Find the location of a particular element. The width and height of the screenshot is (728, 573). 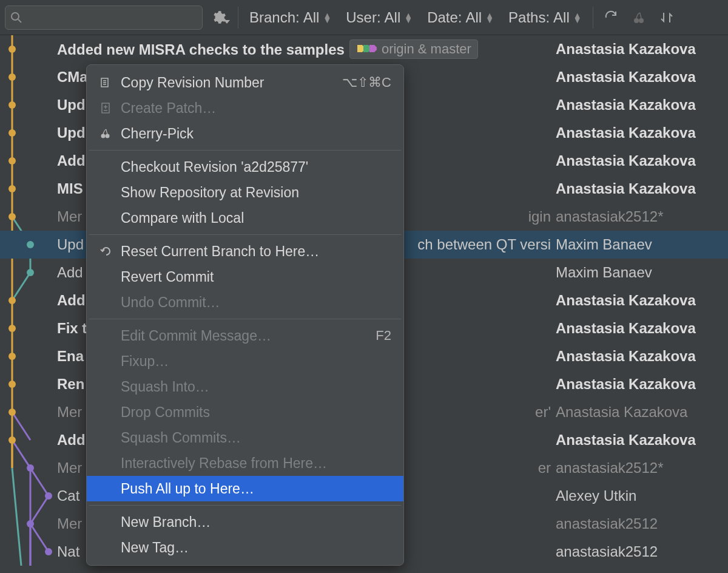

commit-row: Added new MISRA checks to the samplesori… is located at coordinates (364, 49).